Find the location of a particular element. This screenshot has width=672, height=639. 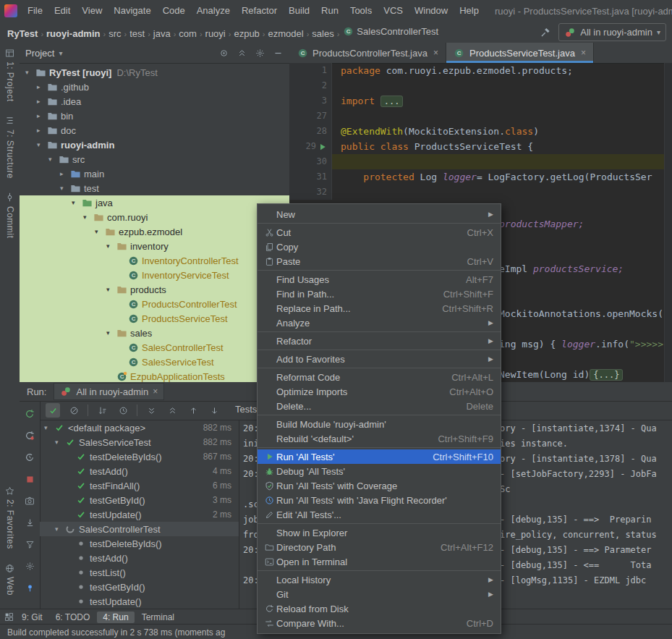

context-menu-item-debug-all-tests: Debug 'All Tests' is located at coordinates (379, 471).